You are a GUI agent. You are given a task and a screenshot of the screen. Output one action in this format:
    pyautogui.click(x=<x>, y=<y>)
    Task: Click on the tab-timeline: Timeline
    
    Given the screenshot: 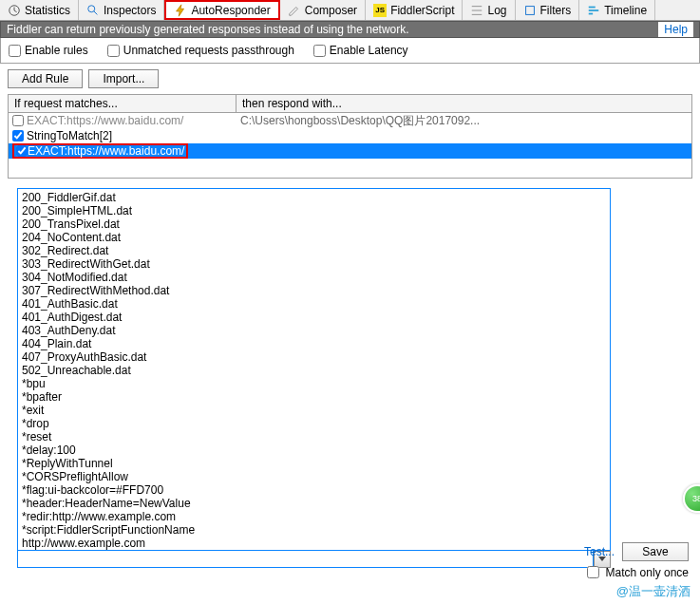 What is the action you would take?
    pyautogui.click(x=617, y=9)
    